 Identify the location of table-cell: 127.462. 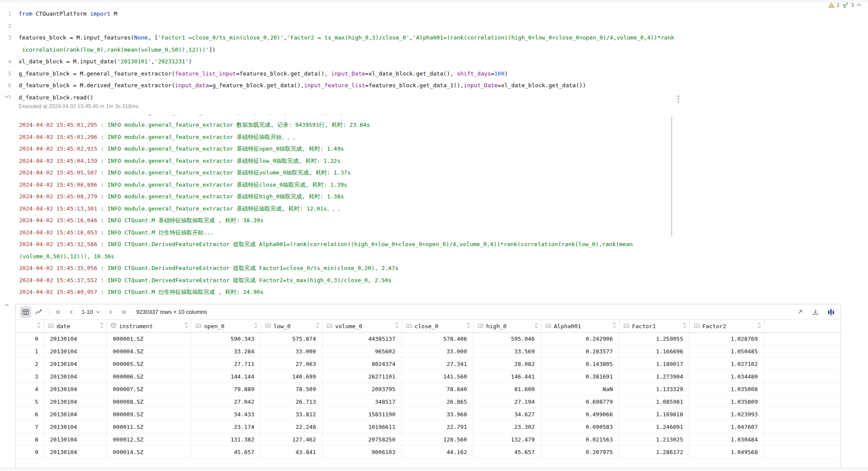
(292, 439).